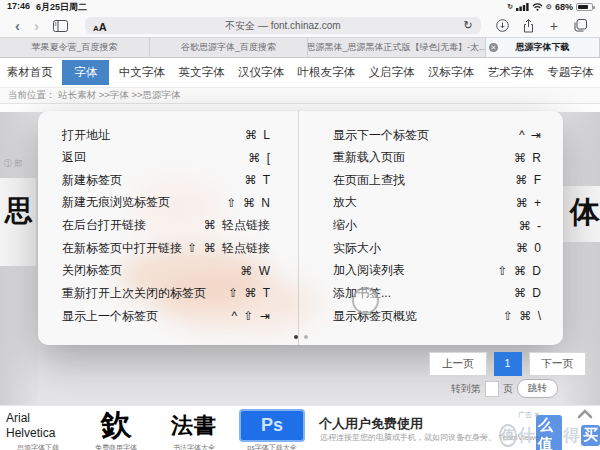 Image resolution: width=600 pixels, height=450 pixels. I want to click on font-card-calligraphy-1: 欽 免费商用字体, so click(116, 430).